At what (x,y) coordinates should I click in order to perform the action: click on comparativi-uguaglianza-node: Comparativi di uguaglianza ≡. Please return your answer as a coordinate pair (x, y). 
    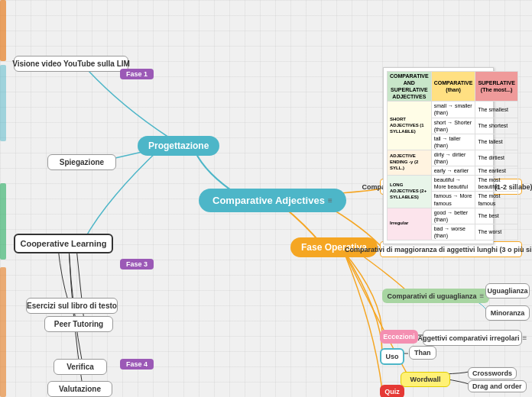
    Looking at the image, I should click on (436, 296).